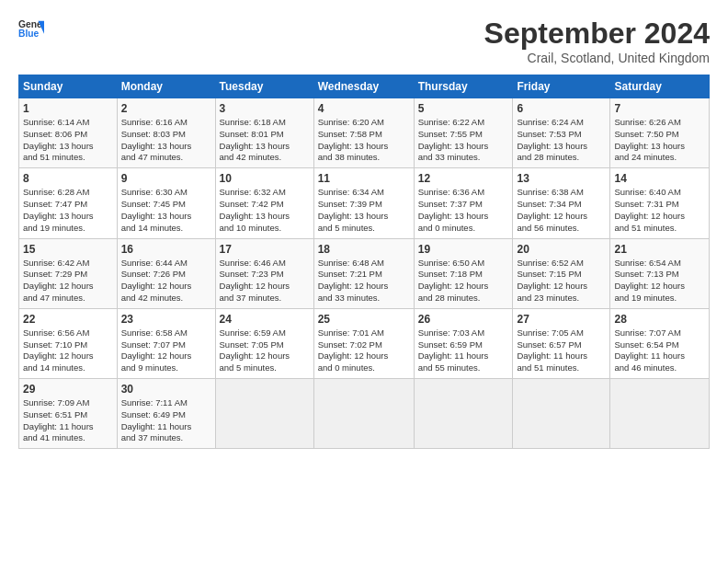 The width and height of the screenshot is (728, 563). Describe the element at coordinates (265, 273) in the screenshot. I see `table-row: 17Sunrise: 6:46 AM Sunset: 7:23 PM Dayli…` at that location.